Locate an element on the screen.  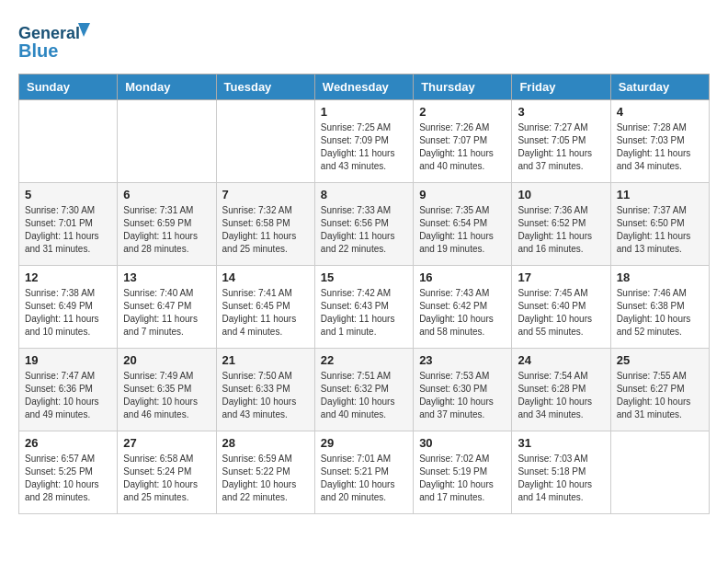
day-info: Sunrise: 6:59 AM Sunset: 5:22 PM Dayligh… is located at coordinates (266, 478).